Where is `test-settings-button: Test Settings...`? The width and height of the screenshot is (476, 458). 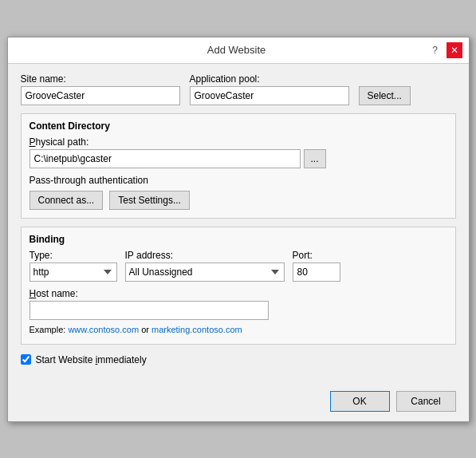 test-settings-button: Test Settings... is located at coordinates (150, 200).